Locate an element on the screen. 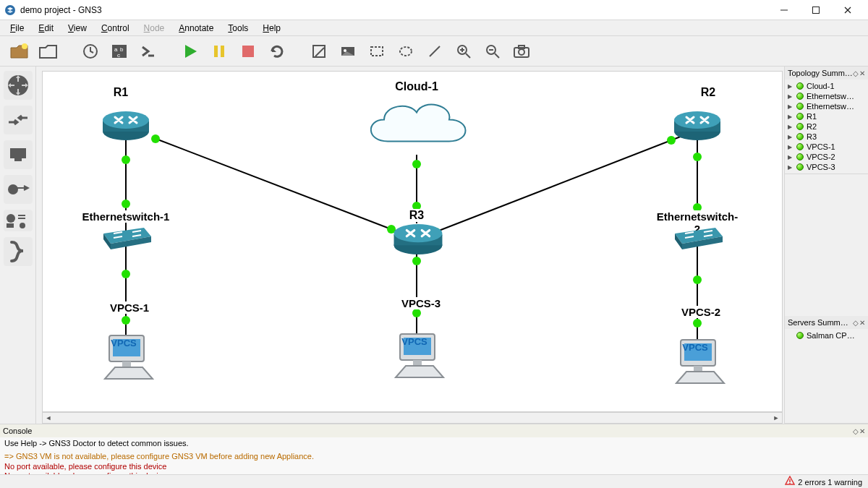  r2-label: R2 is located at coordinates (708, 93).